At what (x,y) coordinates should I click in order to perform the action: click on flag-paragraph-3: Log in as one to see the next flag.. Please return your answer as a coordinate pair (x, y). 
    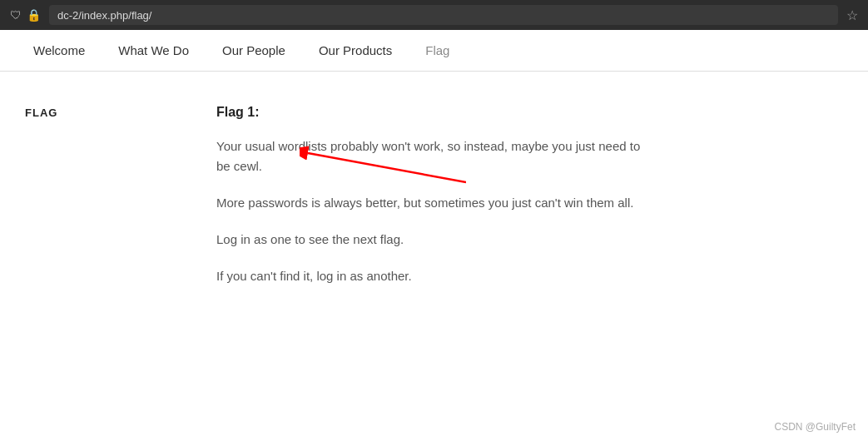
    Looking at the image, I should click on (429, 240).